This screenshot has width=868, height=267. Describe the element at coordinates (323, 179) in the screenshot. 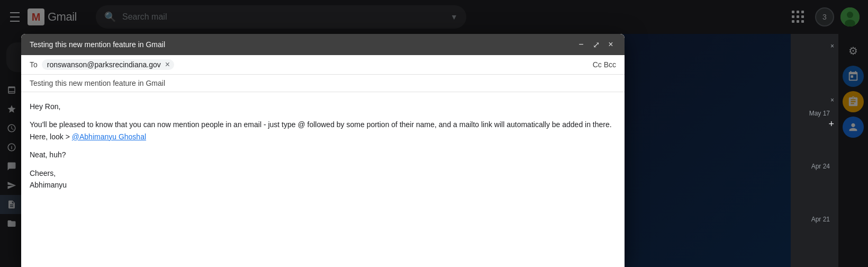

I see `body-signature: Cheers,Abhimanyu` at that location.